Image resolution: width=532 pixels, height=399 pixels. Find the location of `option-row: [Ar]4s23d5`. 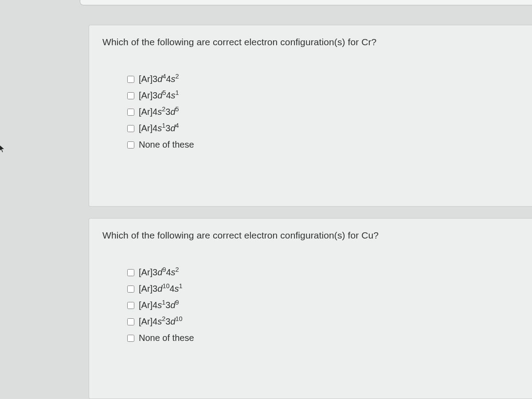

option-row: [Ar]4s23d5 is located at coordinates (323, 112).